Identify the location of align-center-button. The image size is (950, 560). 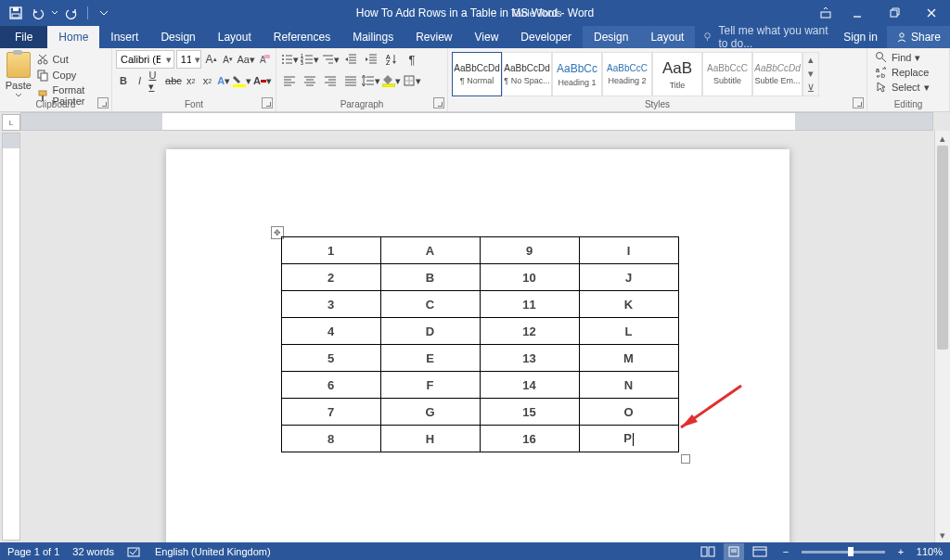
(310, 81).